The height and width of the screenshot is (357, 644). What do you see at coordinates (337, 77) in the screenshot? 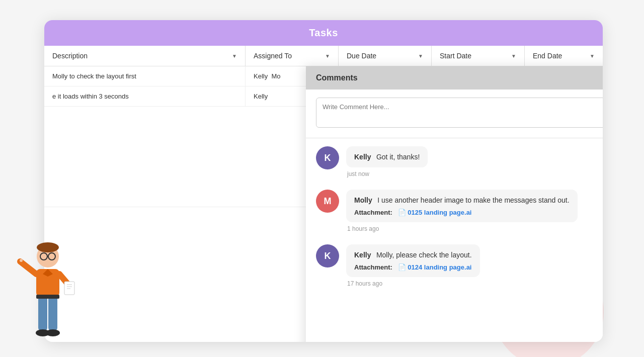
I see `comments-title: Comments` at bounding box center [337, 77].